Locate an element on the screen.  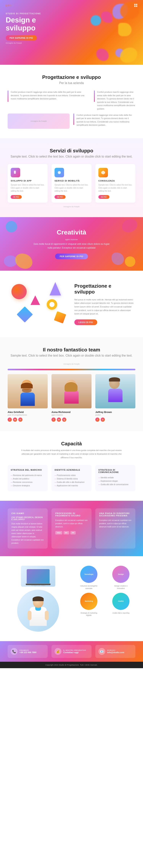
cap-item: Applicazione del marchio is located at coordinates (72, 486).